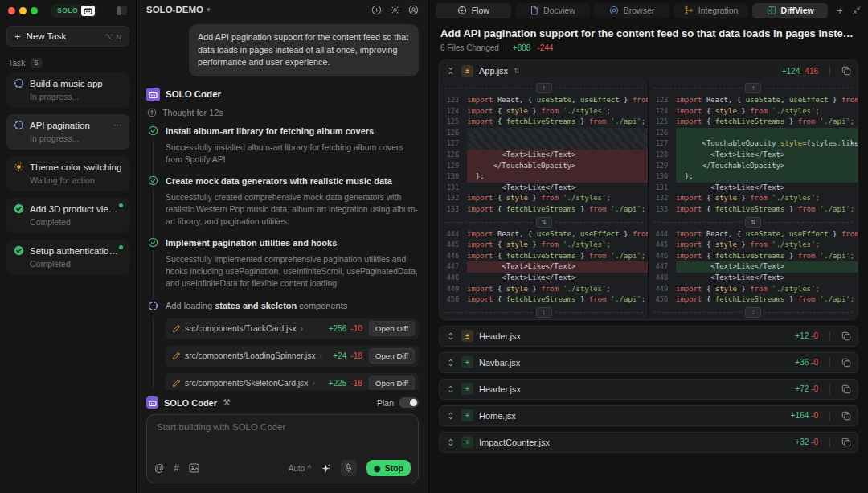  What do you see at coordinates (772, 10) in the screenshot?
I see `diff-icon` at bounding box center [772, 10].